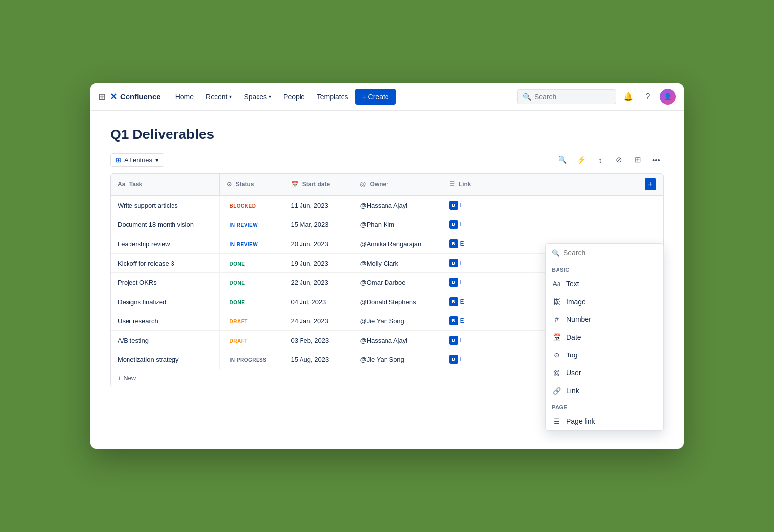 The width and height of the screenshot is (774, 532). I want to click on task-cell: Project OKRs, so click(165, 283).